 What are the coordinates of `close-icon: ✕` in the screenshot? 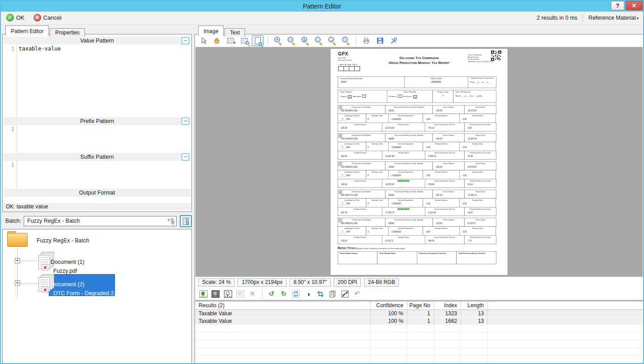 It's located at (634, 5).